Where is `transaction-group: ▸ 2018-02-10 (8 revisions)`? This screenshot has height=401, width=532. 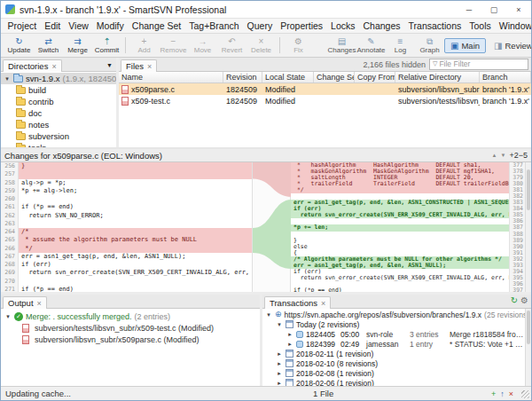
transaction-group: ▸ 2018-02-10 (8 revisions) is located at coordinates (394, 364).